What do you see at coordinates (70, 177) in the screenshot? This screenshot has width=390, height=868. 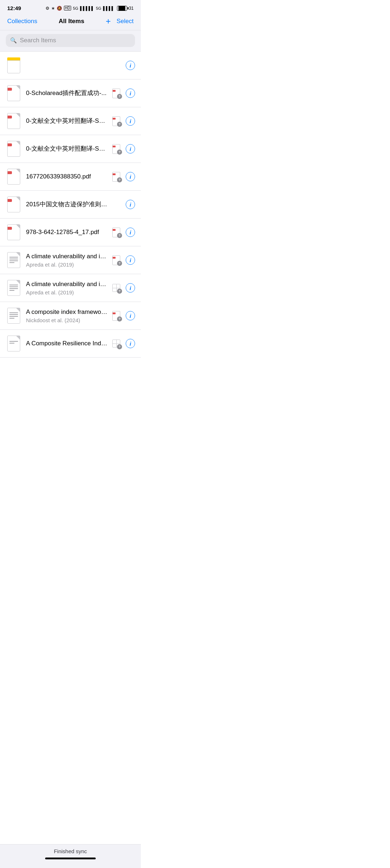 I see `list-item: 1677206339388350.pdf ? i` at bounding box center [70, 177].